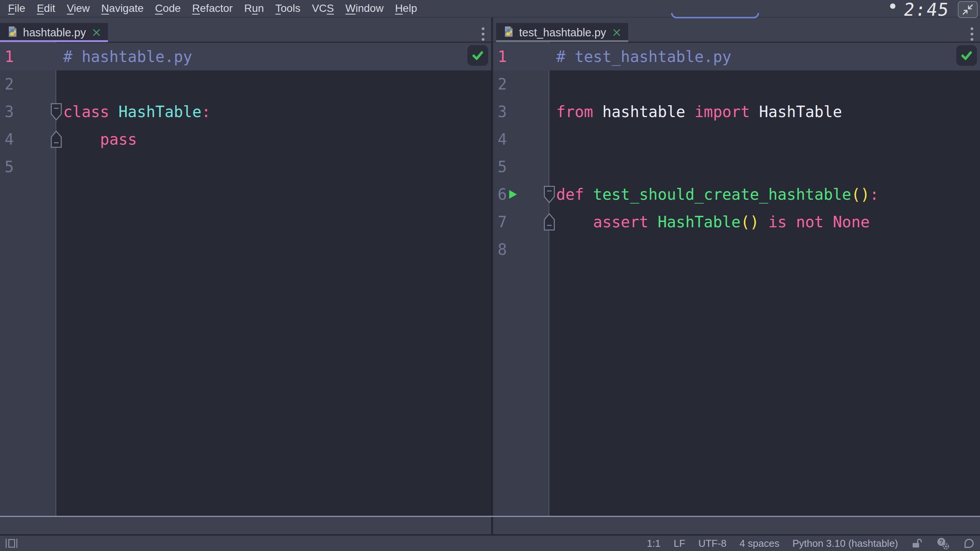 Image resolution: width=980 pixels, height=551 pixels. What do you see at coordinates (773, 543) in the screenshot?
I see `statusbar-items: 1:1LFUTF-84 spacesPython 3.10 (hashtable…` at bounding box center [773, 543].